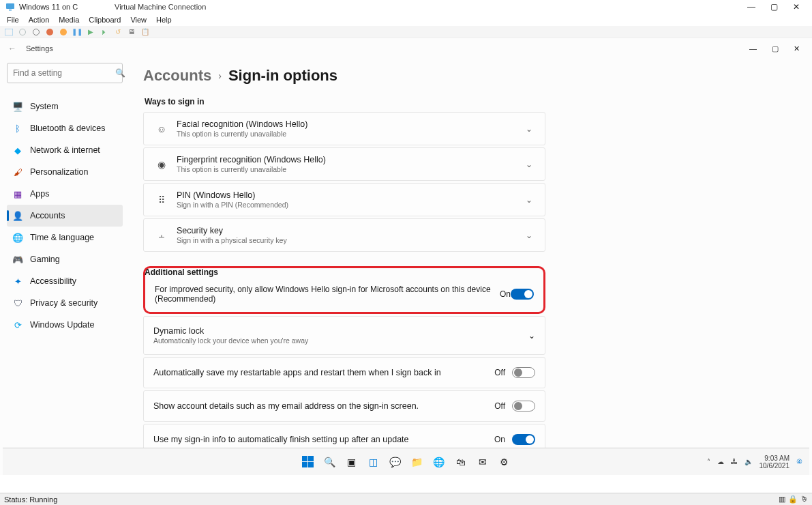 The width and height of the screenshot is (812, 505). I want to click on hello-only-label: For improved security, only allow Window…, so click(327, 294).